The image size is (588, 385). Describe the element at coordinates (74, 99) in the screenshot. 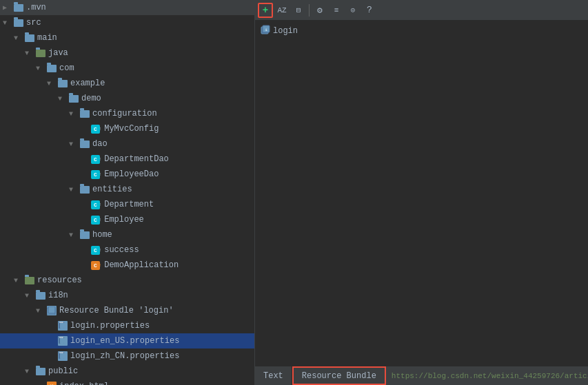

I see `folder-icon-demo` at that location.